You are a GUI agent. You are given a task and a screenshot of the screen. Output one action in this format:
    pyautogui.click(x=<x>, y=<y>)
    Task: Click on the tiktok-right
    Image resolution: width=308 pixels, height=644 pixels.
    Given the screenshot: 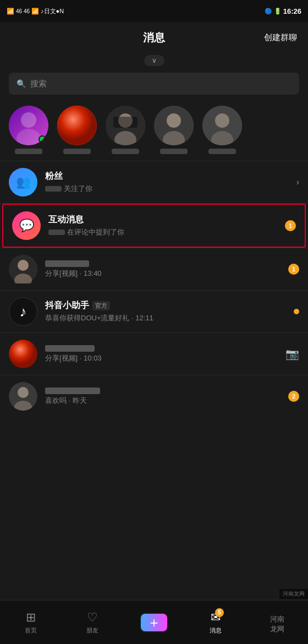 What is the action you would take?
    pyautogui.click(x=296, y=312)
    